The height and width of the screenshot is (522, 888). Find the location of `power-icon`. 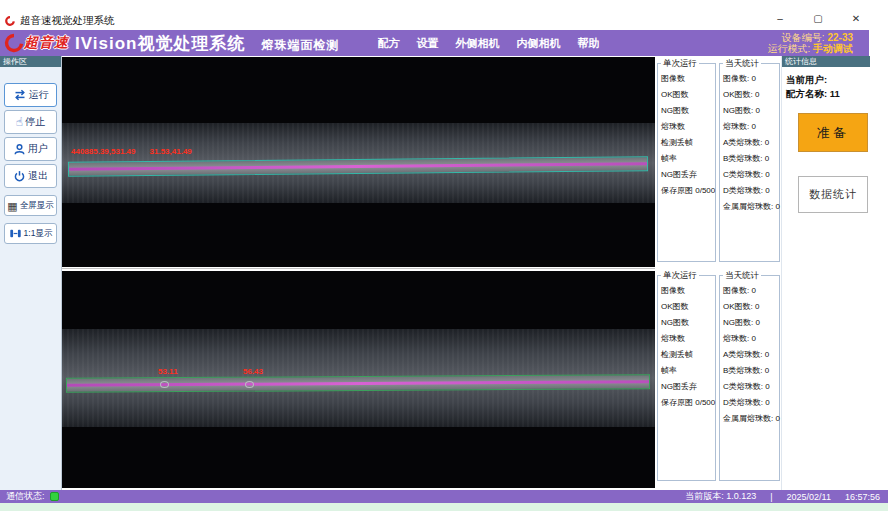

power-icon is located at coordinates (20, 176).